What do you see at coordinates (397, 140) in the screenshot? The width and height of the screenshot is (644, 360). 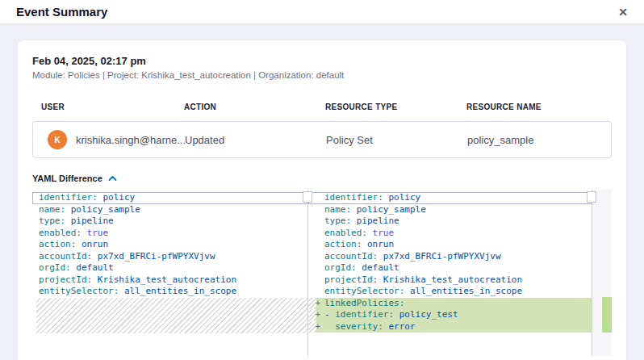 I see `resource-type-value: Policy Set` at bounding box center [397, 140].